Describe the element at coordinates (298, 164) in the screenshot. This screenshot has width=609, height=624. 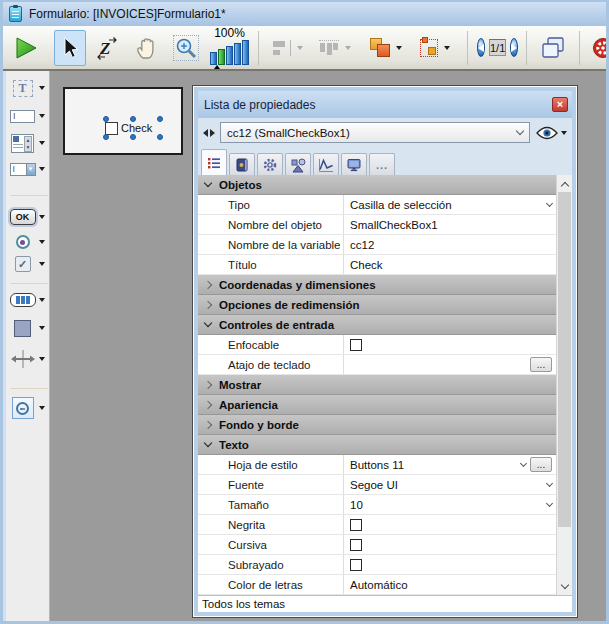
I see `tab-shapes` at that location.